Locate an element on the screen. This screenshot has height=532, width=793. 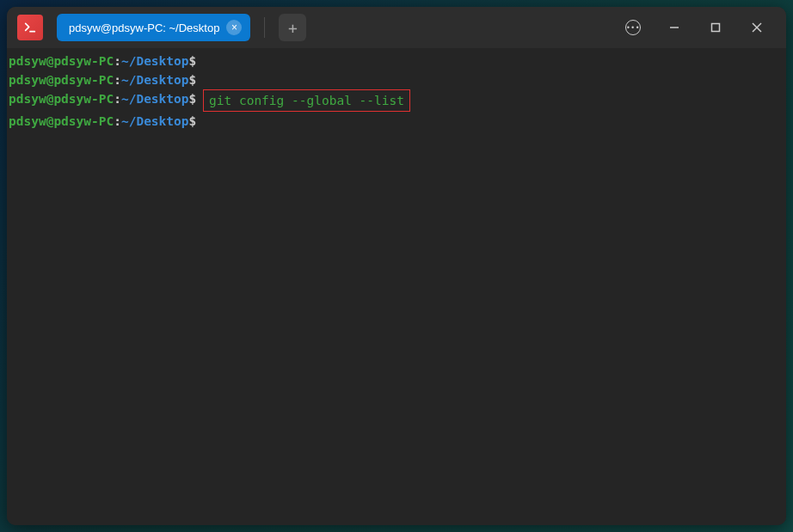
command-text: git config --global --list is located at coordinates (306, 101).